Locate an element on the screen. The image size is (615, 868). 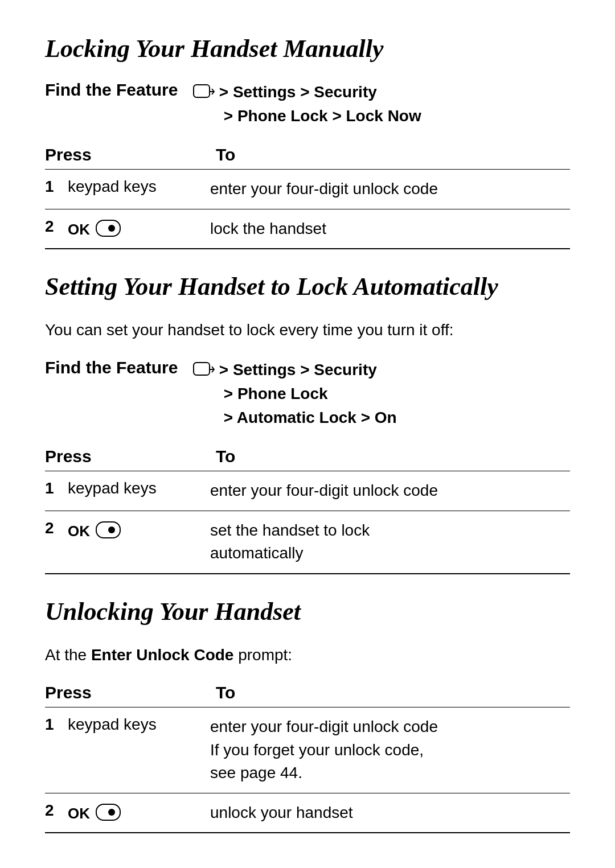
section2-press-to-header: Press To is located at coordinates (308, 459).